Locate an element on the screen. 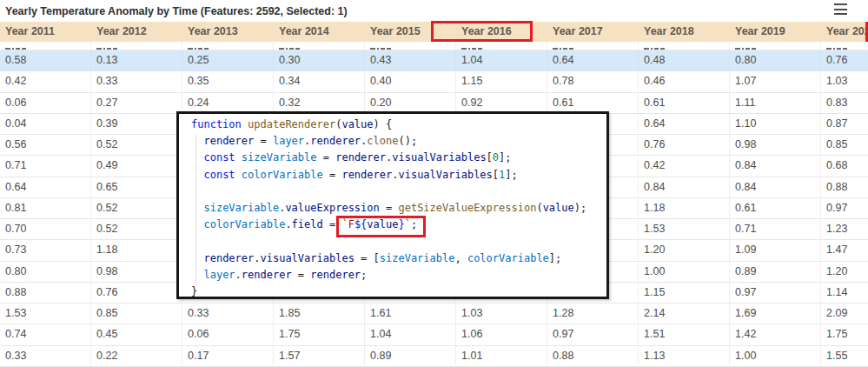  table-cell: 0.89 is located at coordinates (410, 357).